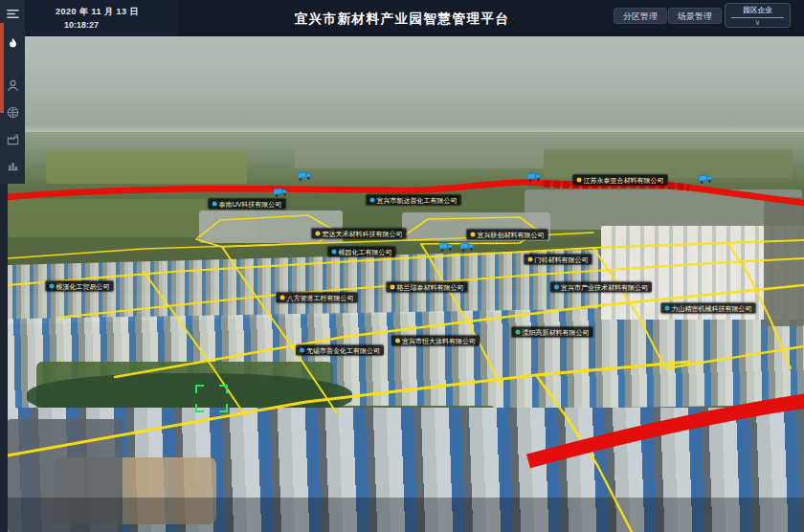 The width and height of the screenshot is (804, 532). I want to click on company-label-text: 泰南UV科技有限公司, so click(251, 205).